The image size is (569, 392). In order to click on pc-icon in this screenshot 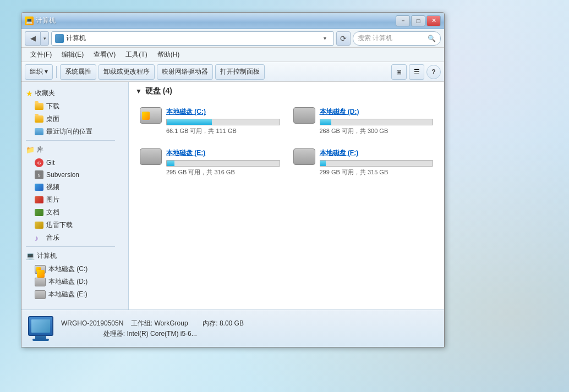, I will do `click(41, 329)`.